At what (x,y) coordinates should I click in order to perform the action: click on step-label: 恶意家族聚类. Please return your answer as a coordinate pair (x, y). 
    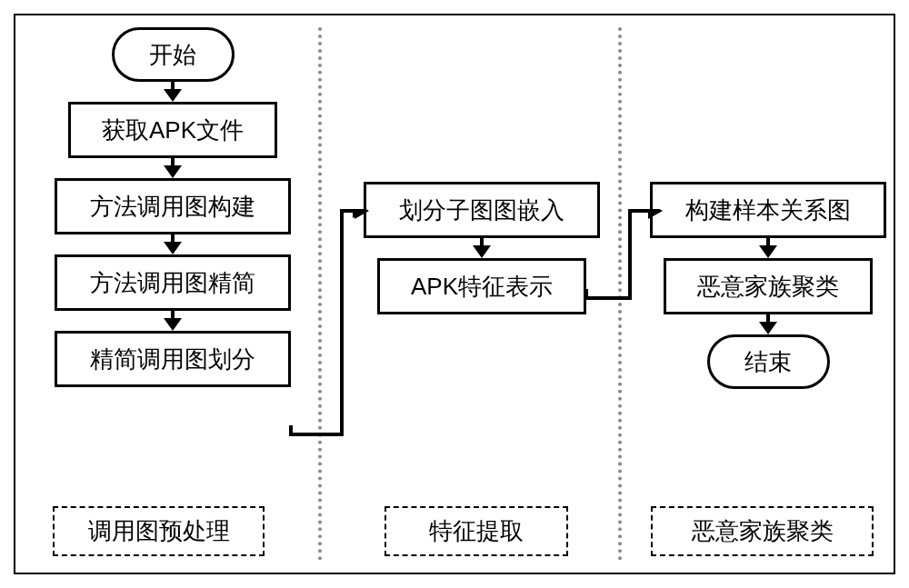
    Looking at the image, I should click on (768, 287).